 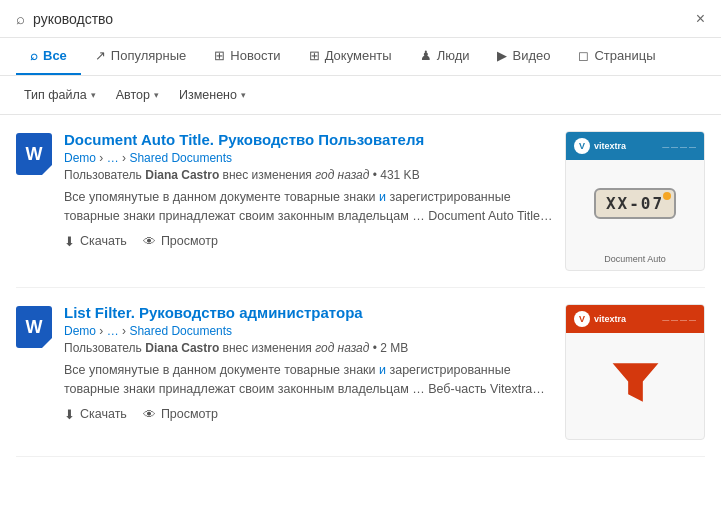 I want to click on tab-people: ♟ Люди, so click(x=445, y=56).